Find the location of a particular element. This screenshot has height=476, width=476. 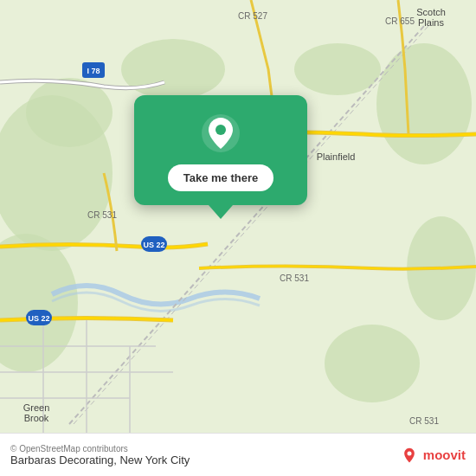

svg-text: Scotch is located at coordinates (431, 12).